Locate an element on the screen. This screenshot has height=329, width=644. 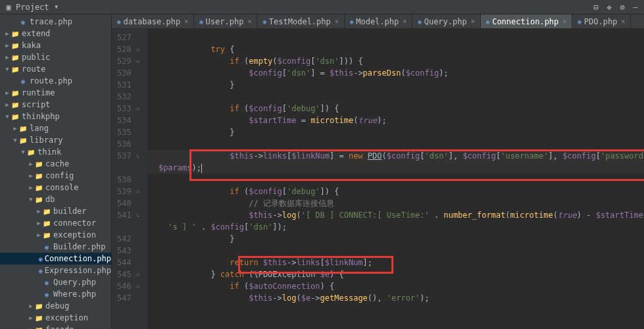
tab-database-php: ◉database.php× is located at coordinates (153, 21).